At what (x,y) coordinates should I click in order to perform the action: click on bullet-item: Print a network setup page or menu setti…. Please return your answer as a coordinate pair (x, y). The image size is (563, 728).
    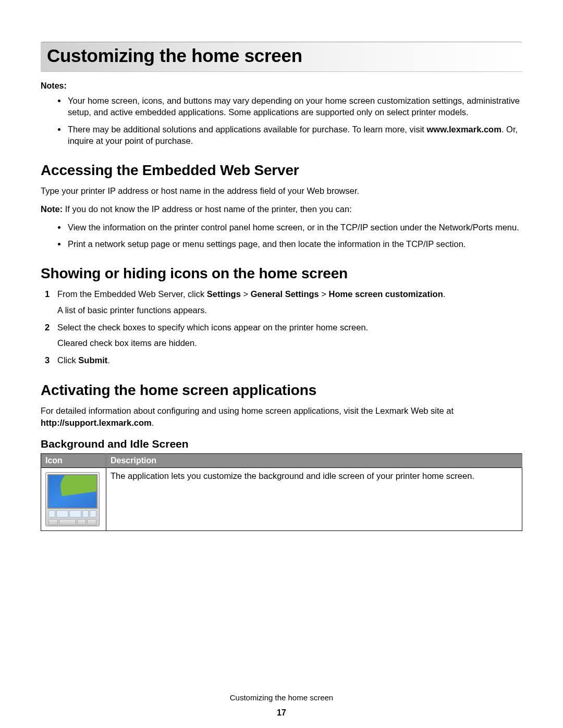
    Looking at the image, I should click on (295, 244).